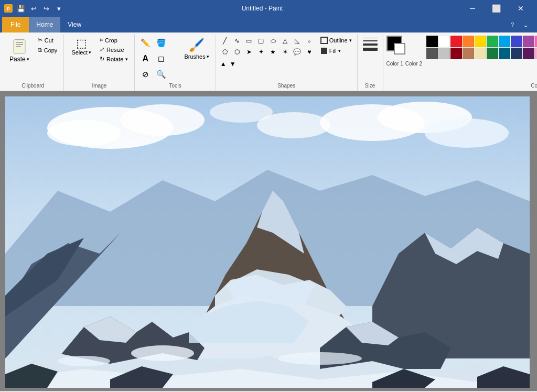 This screenshot has width=537, height=392. What do you see at coordinates (517, 53) in the screenshot?
I see `swatch-navy` at bounding box center [517, 53].